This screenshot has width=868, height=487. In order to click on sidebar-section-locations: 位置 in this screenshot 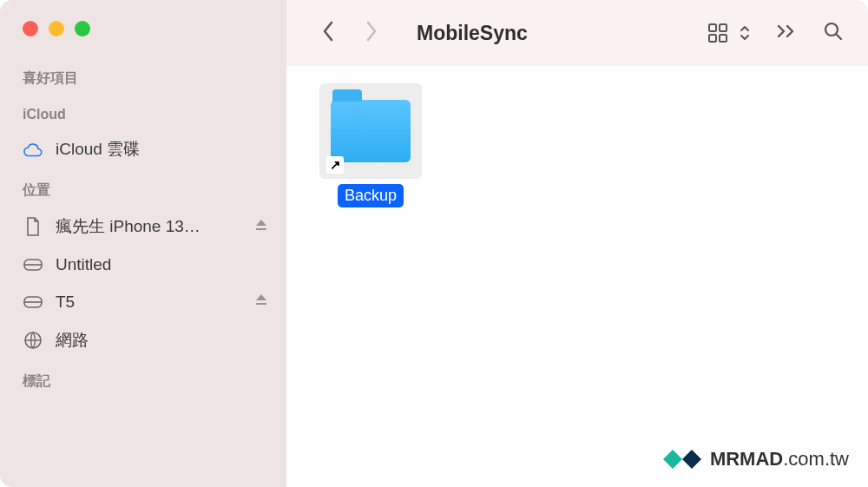, I will do `click(143, 188)`.